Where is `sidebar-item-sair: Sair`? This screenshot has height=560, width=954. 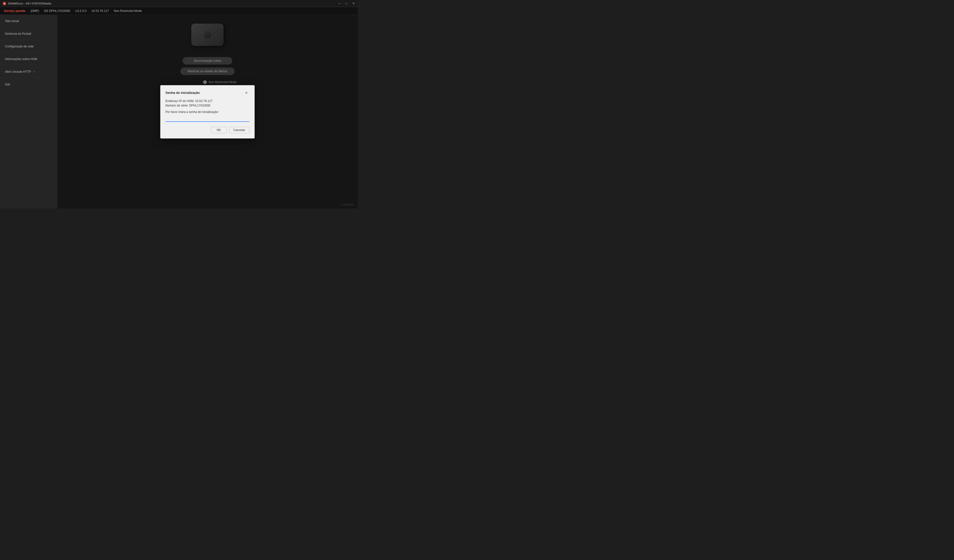 sidebar-item-sair: Sair is located at coordinates (28, 85).